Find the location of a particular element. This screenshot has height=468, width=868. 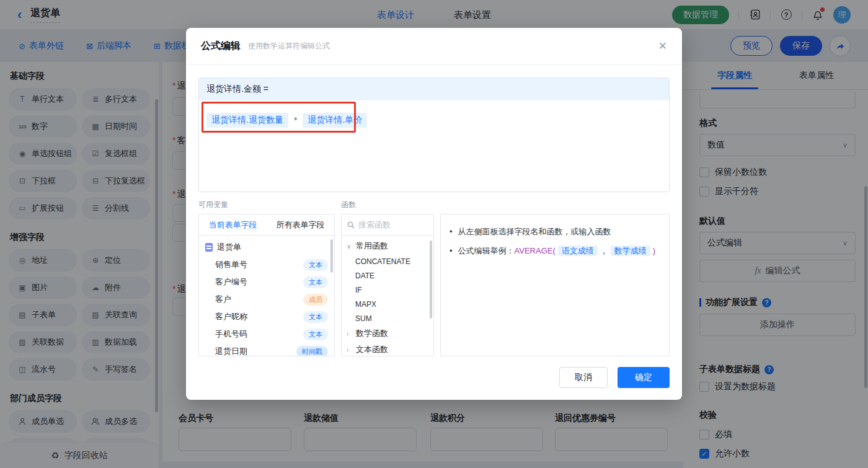

hint-field-chip: 数学成绩 is located at coordinates (631, 250).